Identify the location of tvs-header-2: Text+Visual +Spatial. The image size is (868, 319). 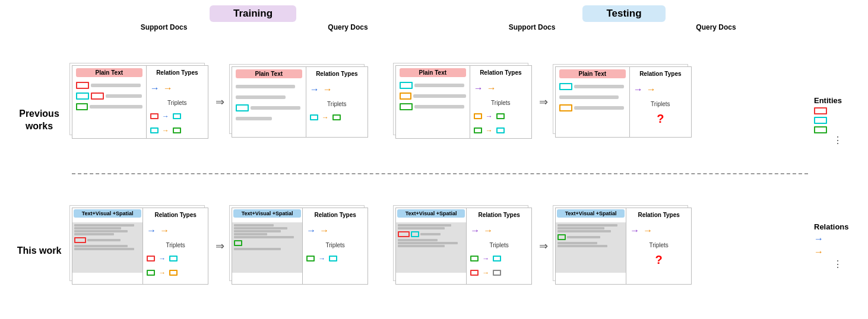
(267, 213).